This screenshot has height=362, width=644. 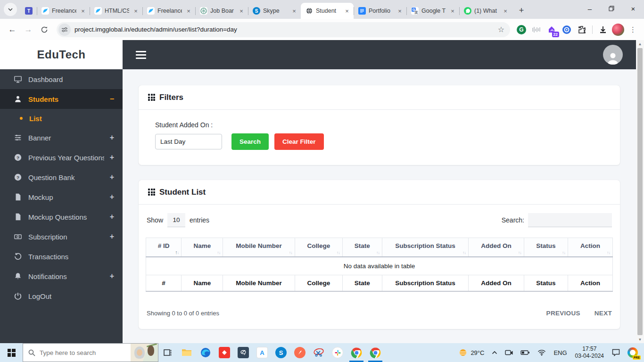 I want to click on new-tab-button: +, so click(x=521, y=10).